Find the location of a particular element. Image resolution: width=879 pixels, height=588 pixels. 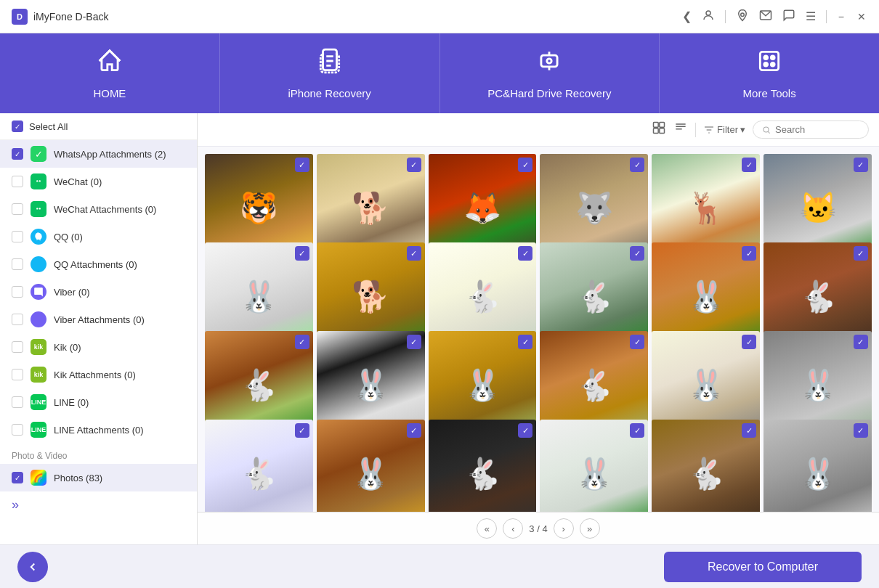

line-checkbox is located at coordinates (17, 402).